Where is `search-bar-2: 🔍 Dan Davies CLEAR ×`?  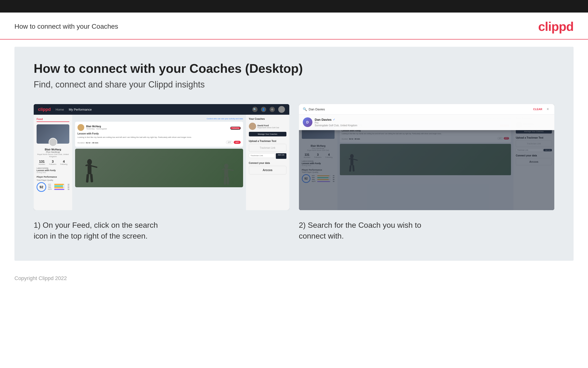
search-bar-2: 🔍 Dan Davies CLEAR × is located at coordinates (427, 109).